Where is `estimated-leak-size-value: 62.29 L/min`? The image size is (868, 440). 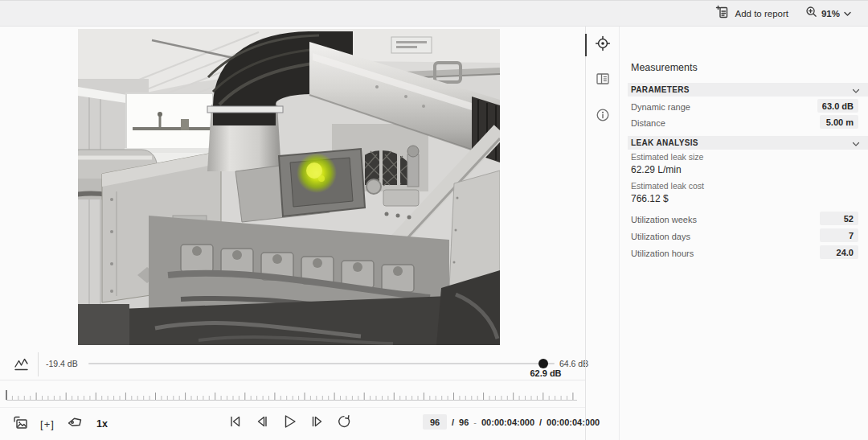 estimated-leak-size-value: 62.29 L/min is located at coordinates (656, 170).